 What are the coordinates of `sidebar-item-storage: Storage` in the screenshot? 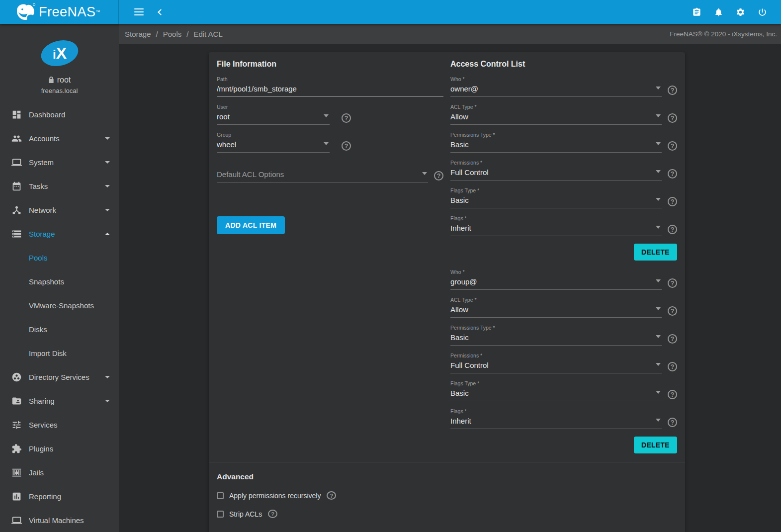 It's located at (60, 234).